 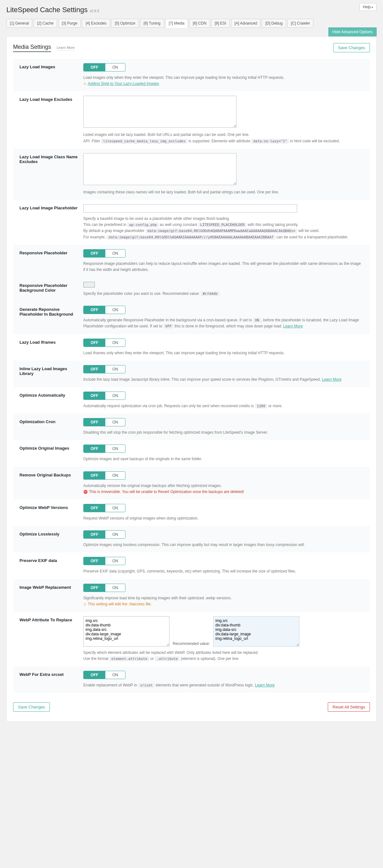 I want to click on tab-5: [6] Tuning, so click(x=152, y=23).